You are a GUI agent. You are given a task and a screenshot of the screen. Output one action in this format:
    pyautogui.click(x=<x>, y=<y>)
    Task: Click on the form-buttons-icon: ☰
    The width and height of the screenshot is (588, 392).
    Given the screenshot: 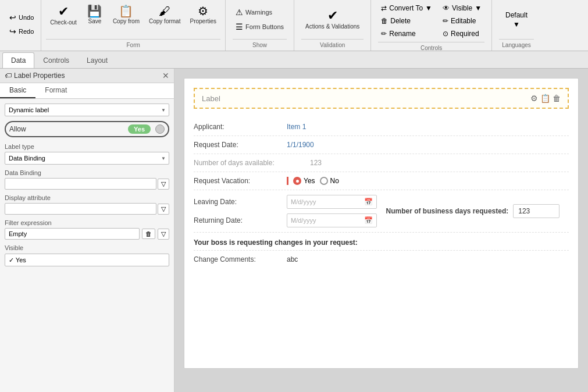 What is the action you would take?
    pyautogui.click(x=240, y=27)
    